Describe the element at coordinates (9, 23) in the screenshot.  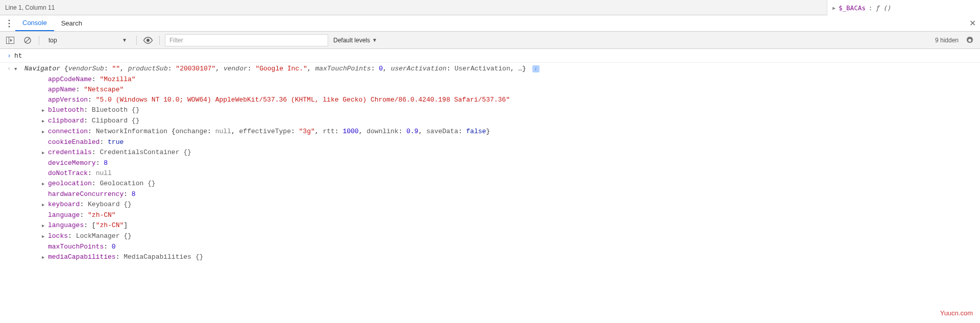
I see `kebab-menu-icon` at that location.